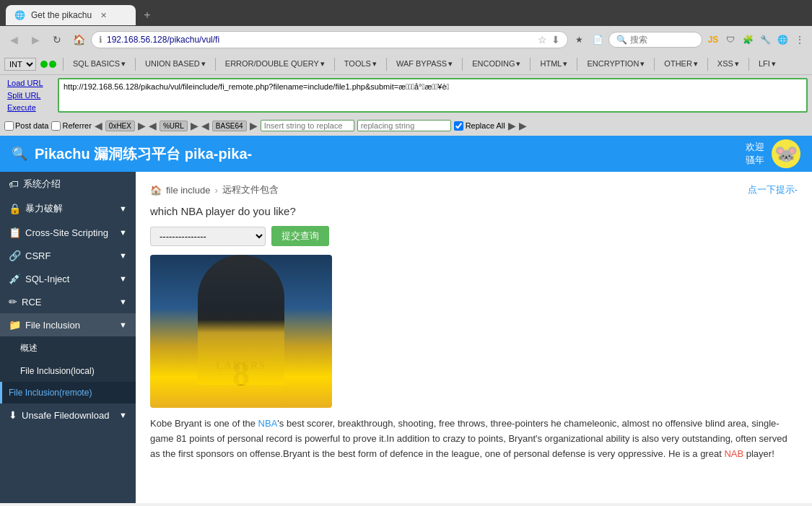  What do you see at coordinates (26, 126) in the screenshot?
I see `post-data-checkbox: Post data` at bounding box center [26, 126].